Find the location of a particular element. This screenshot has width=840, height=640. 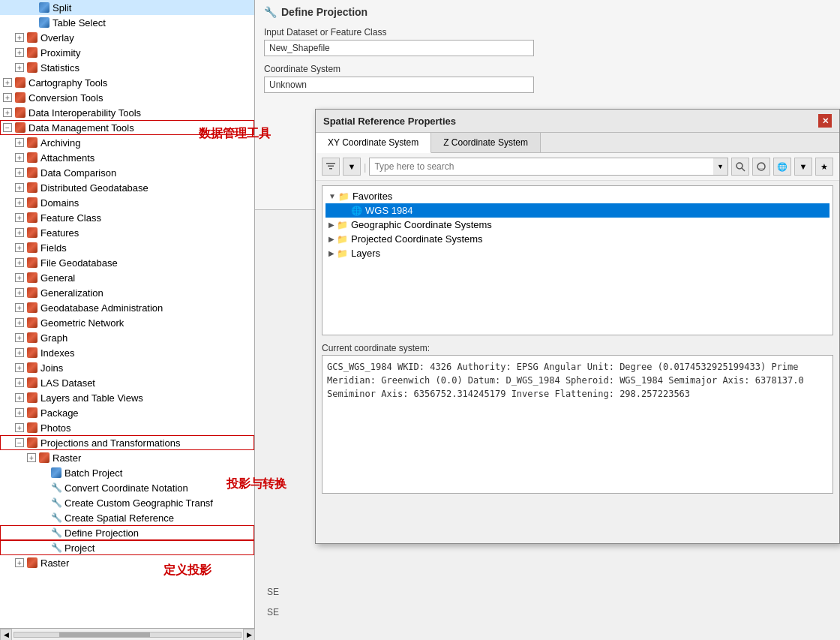

tree-item-define-projection: 🔧Define Projection is located at coordinates (128, 533).